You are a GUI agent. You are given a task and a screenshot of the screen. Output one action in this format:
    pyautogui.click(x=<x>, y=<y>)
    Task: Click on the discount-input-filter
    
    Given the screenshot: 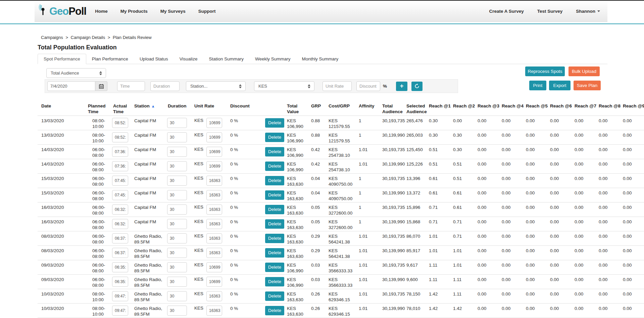 What is the action you would take?
    pyautogui.click(x=368, y=86)
    